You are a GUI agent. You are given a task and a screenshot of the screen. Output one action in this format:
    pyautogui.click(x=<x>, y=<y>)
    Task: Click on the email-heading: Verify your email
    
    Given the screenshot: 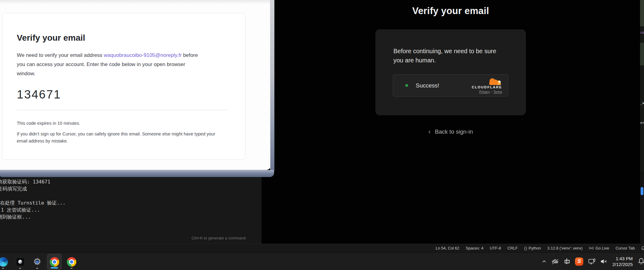 What is the action you would take?
    pyautogui.click(x=131, y=38)
    